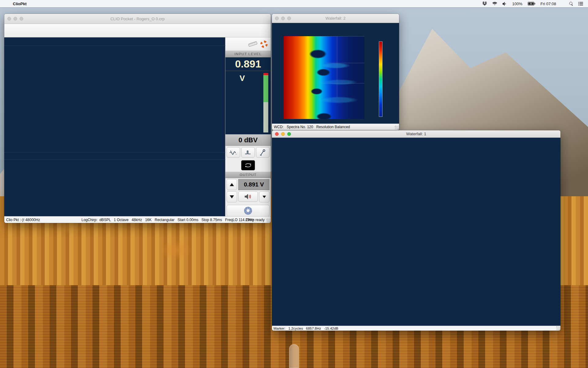 Image resolution: width=588 pixels, height=368 pixels. I want to click on active-app-name: ClioPkt, so click(20, 4).